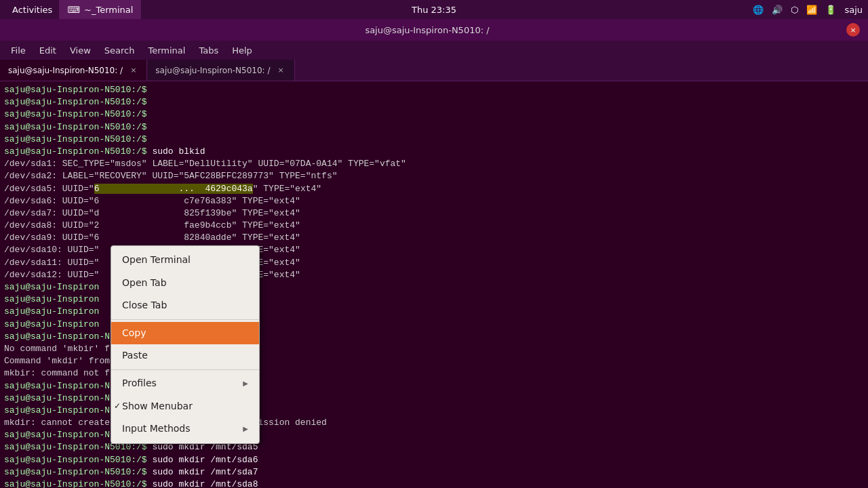 This screenshot has width=868, height=488. What do you see at coordinates (185, 384) in the screenshot?
I see `ctx-profiles: Profiles ▶` at bounding box center [185, 384].